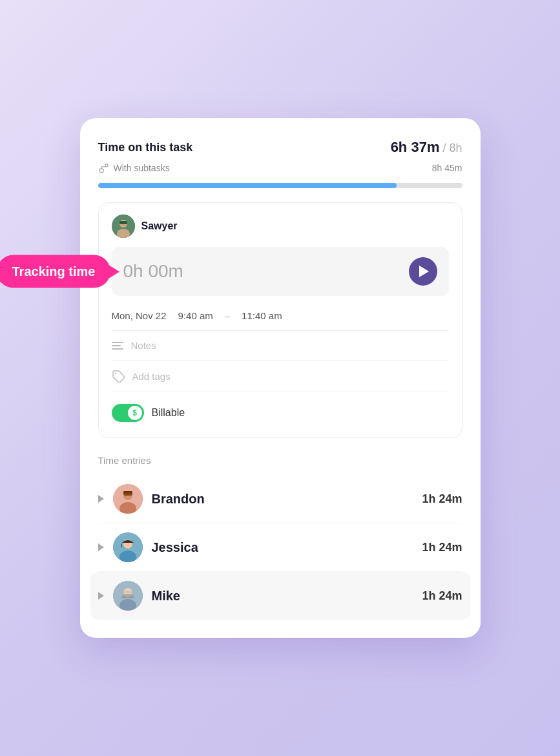 This screenshot has height=756, width=560. I want to click on task-header: Time on this task 6h 37m / 8h, so click(280, 147).